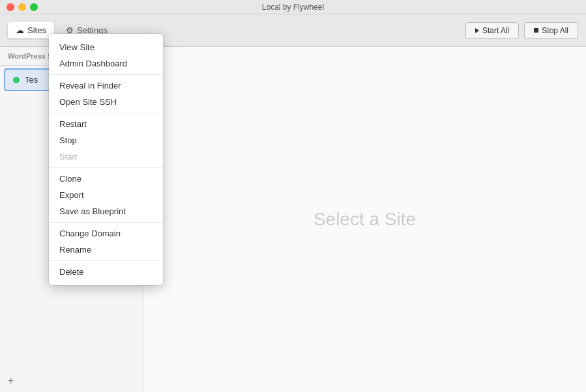 This screenshot has width=586, height=392. What do you see at coordinates (492, 31) in the screenshot?
I see `start-all-button: Start All` at bounding box center [492, 31].